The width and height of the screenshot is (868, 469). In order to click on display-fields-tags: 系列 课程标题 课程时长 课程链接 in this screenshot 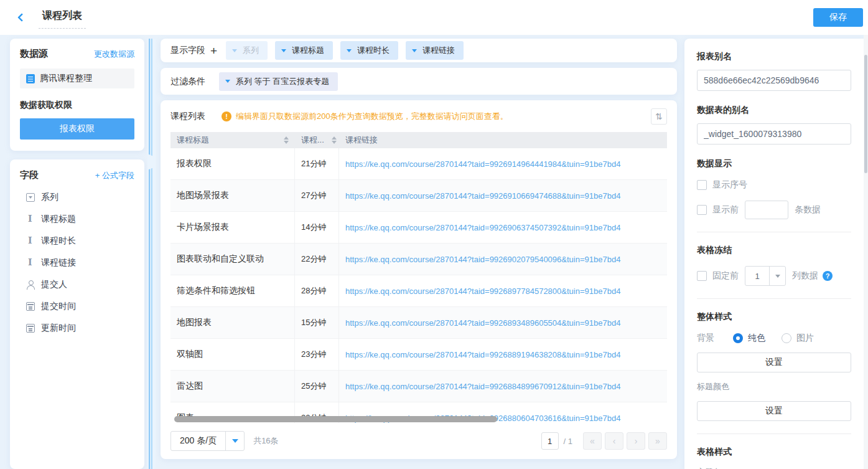, I will do `click(348, 50)`.